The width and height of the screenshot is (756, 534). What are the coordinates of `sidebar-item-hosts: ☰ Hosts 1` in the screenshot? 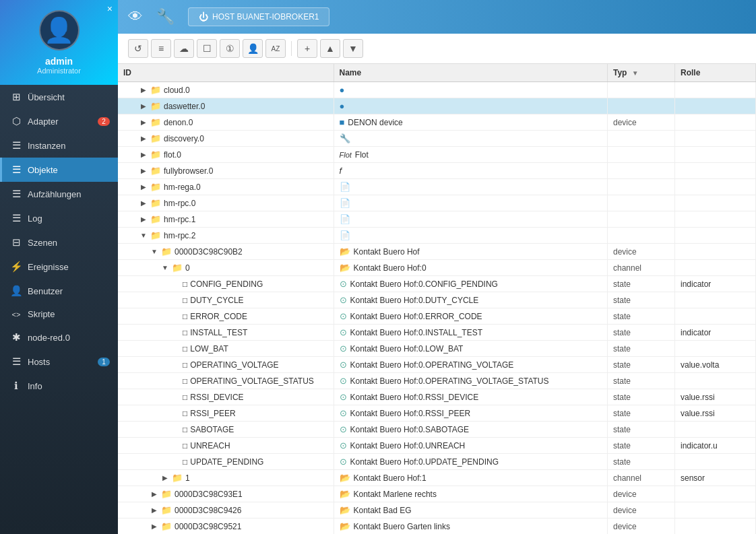 It's located at (59, 362).